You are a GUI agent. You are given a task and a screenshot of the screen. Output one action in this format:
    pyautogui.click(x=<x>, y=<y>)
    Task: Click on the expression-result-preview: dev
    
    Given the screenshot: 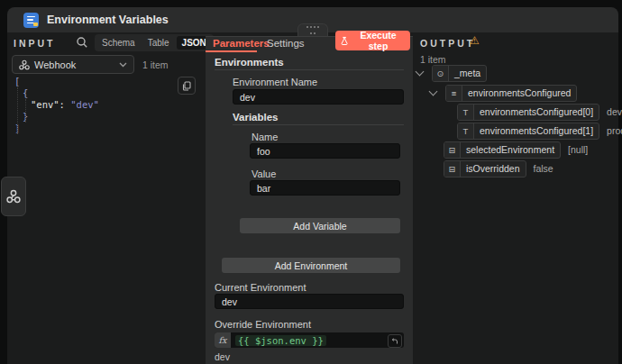 What is the action you would take?
    pyautogui.click(x=222, y=357)
    